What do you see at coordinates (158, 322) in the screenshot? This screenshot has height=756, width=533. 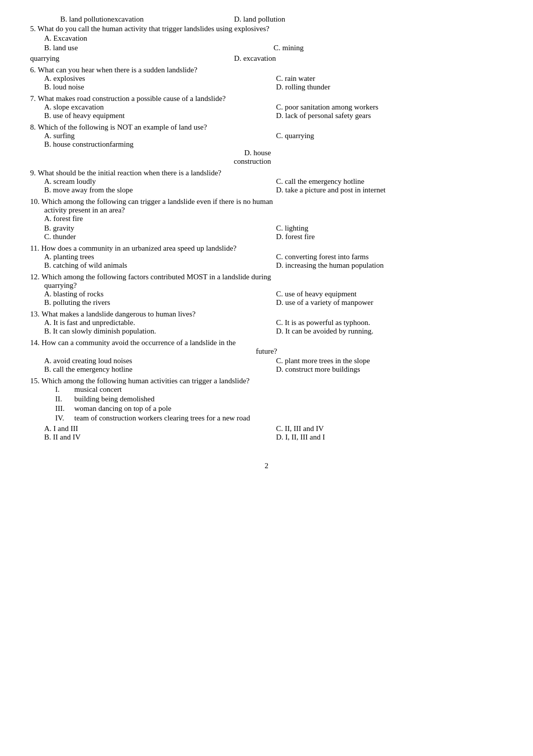 I see `q13-a: A. It is fast and unpredictable.` at bounding box center [158, 322].